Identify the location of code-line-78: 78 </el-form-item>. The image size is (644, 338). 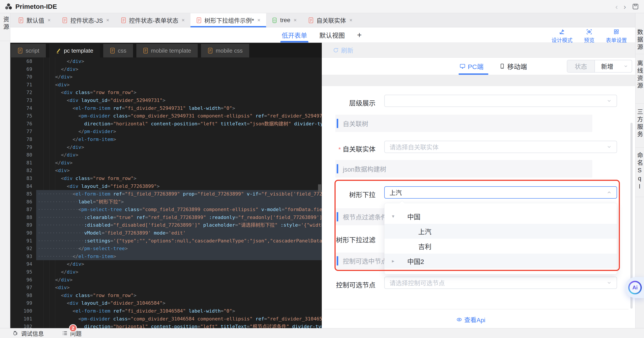
(166, 140).